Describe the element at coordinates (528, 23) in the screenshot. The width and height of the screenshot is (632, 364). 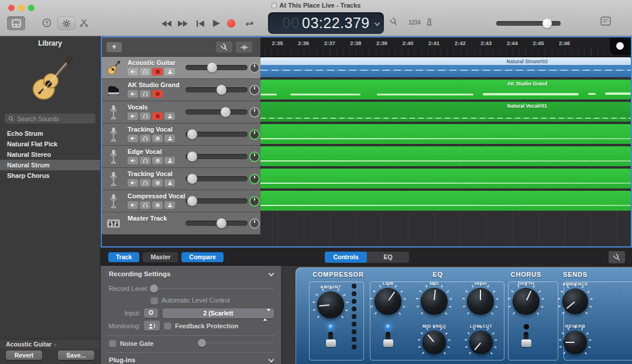
I see `master-volume-slider` at that location.